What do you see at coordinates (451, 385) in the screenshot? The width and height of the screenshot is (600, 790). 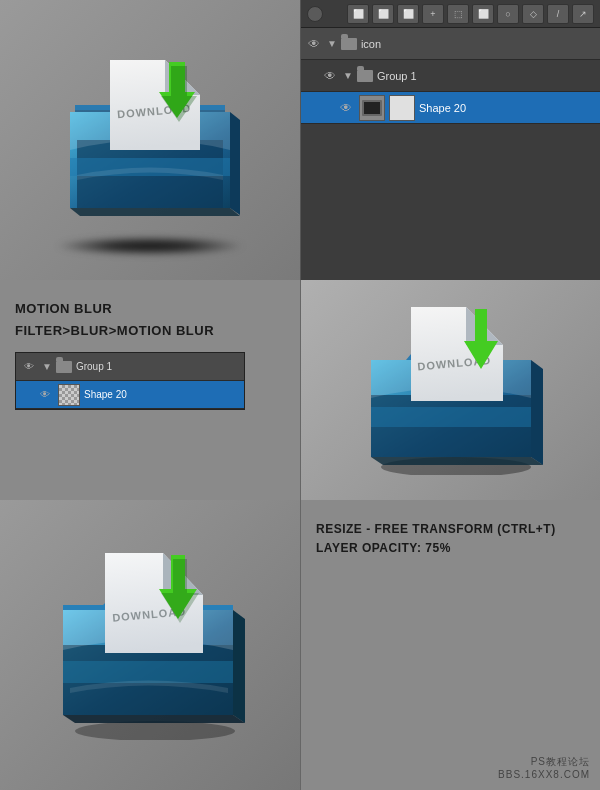 I see `folder-svg-2: DOWNLOAD` at bounding box center [451, 385].